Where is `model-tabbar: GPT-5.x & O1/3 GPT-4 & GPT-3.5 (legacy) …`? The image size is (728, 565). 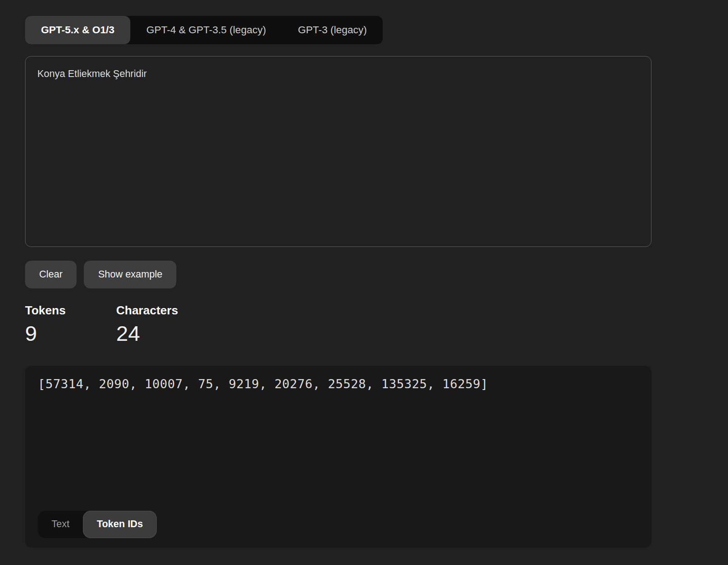
model-tabbar: GPT-5.x & O1/3 GPT-4 & GPT-3.5 (legacy) … is located at coordinates (204, 30).